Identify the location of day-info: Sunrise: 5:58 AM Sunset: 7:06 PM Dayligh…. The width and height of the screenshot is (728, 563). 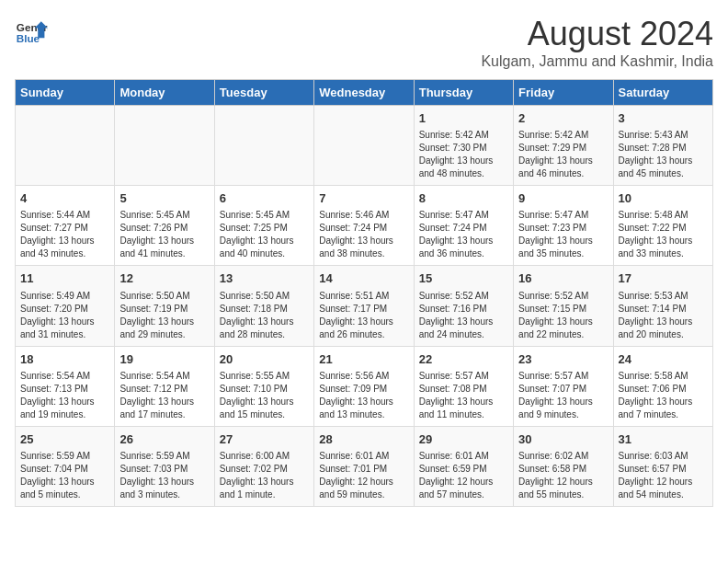
(664, 396).